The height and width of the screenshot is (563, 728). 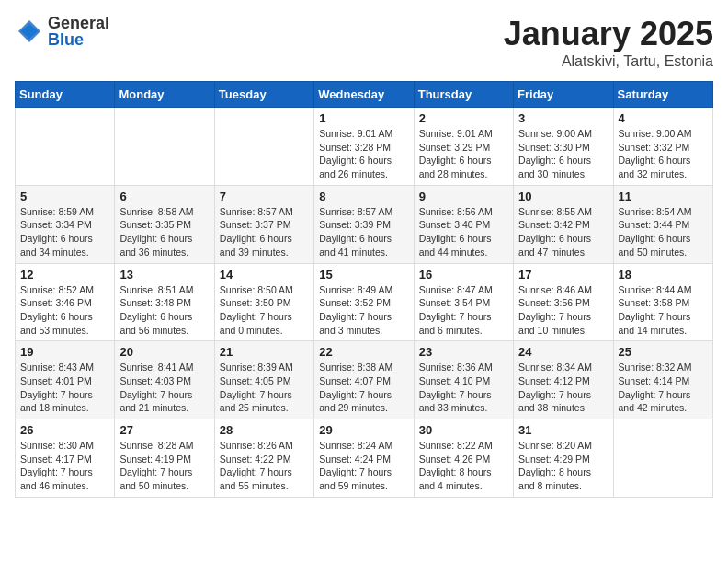 I want to click on calendar-cell: 29Sunrise: 8:24 AM Sunset: 4:24 PM Dayli…, so click(x=364, y=458).